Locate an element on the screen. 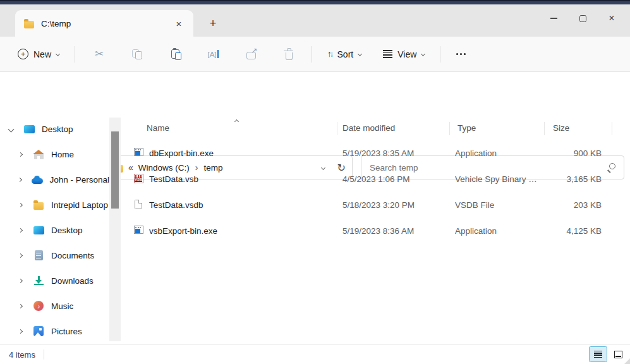 The height and width of the screenshot is (364, 630). scrollbar-thumb is located at coordinates (115, 170).